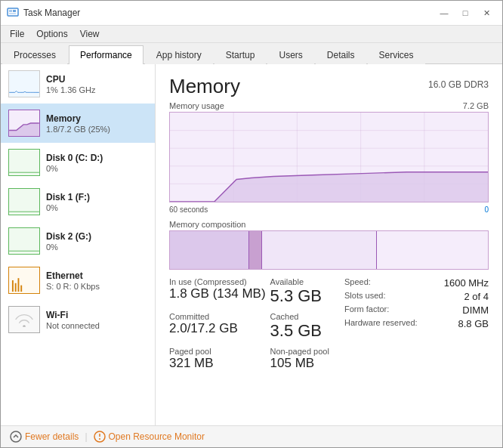  I want to click on time-start: 60 seconds, so click(189, 210).